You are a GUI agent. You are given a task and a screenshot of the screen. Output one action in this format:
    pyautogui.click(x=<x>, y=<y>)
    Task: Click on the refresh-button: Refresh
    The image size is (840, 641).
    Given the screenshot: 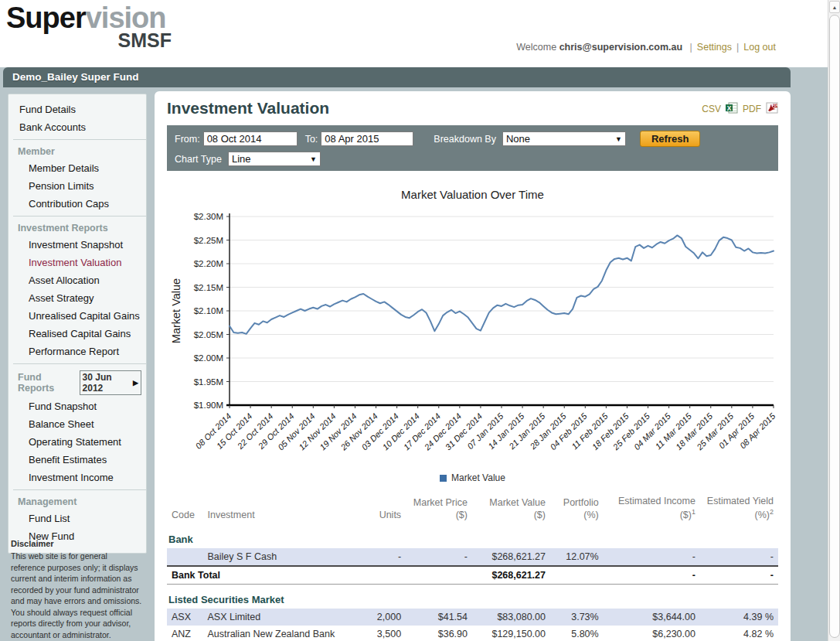 What is the action you would take?
    pyautogui.click(x=670, y=139)
    